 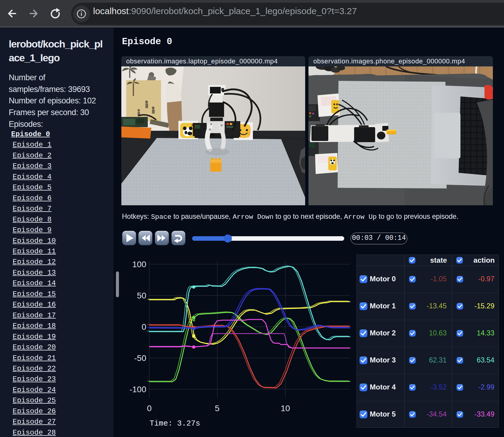 What do you see at coordinates (138, 390) in the screenshot?
I see `svg-text: -100` at bounding box center [138, 390].